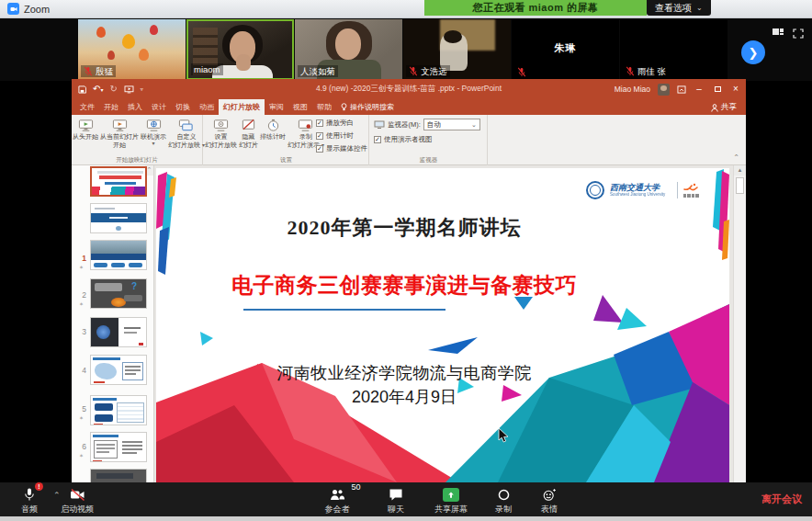  Describe the element at coordinates (186, 133) in the screenshot. I see `custom-slideshow-button: 自定义 幻灯片放映 ▾` at that location.